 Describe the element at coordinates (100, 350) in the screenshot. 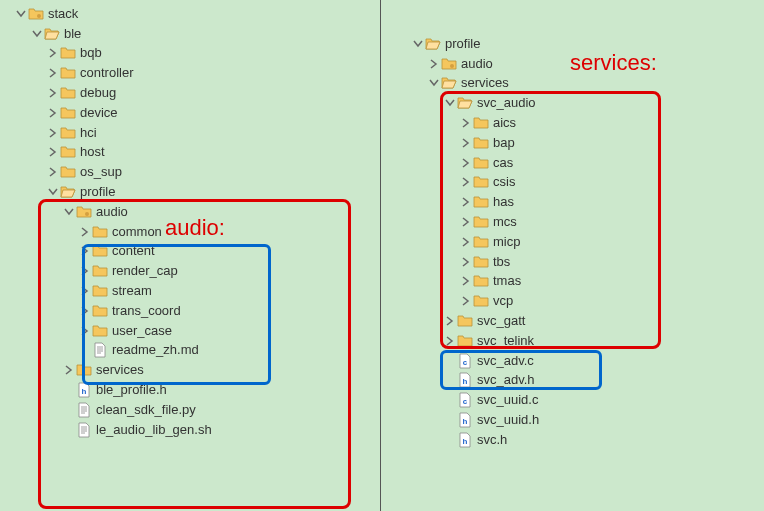

I see `markdown-file-icon` at that location.